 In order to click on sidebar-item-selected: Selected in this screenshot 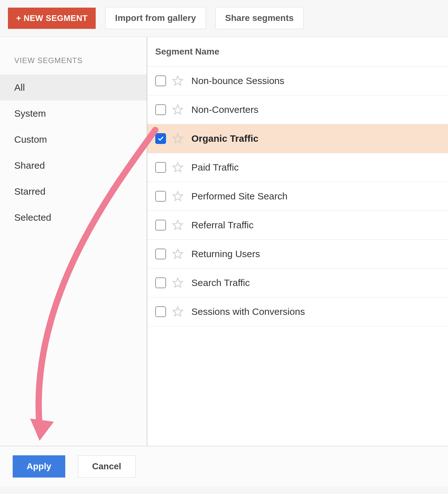, I will do `click(74, 218)`.